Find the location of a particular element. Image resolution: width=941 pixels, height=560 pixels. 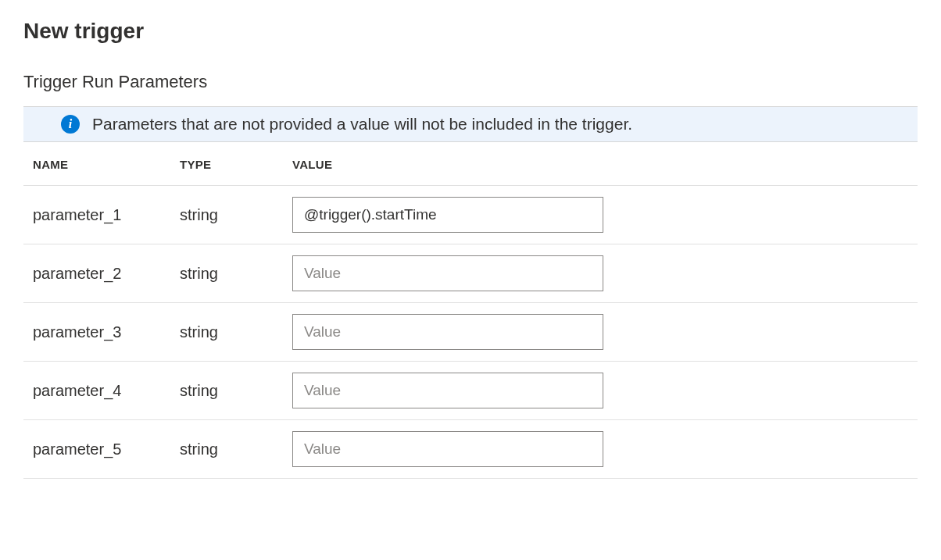

table-header: NAME TYPE VALUE is located at coordinates (470, 164).